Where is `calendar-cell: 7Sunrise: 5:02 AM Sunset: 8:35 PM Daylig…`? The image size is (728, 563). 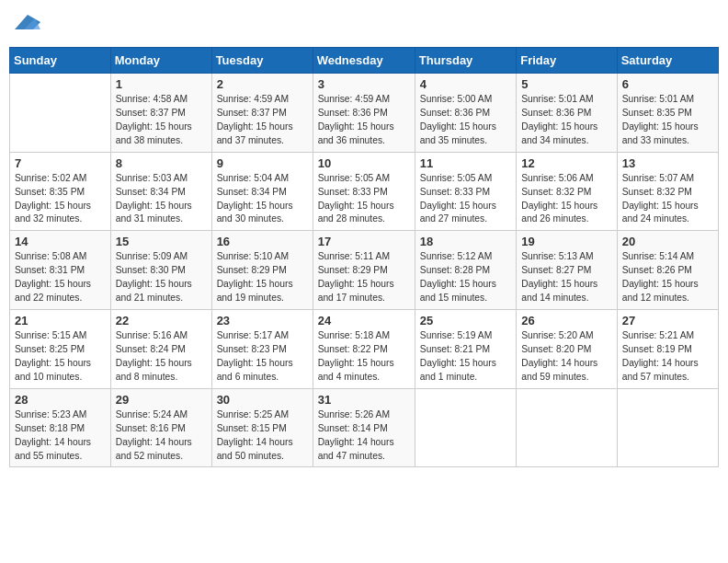
calendar-cell: 7Sunrise: 5:02 AM Sunset: 8:35 PM Daylig… is located at coordinates (61, 191).